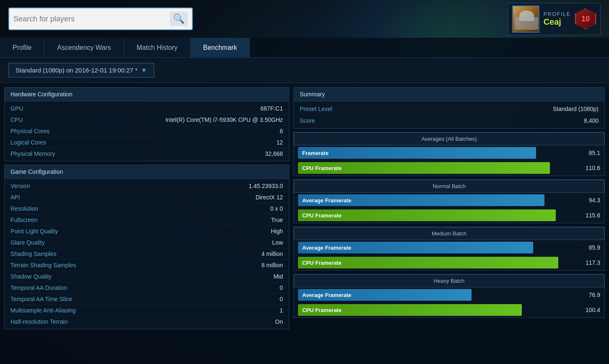  I want to click on tab-benchmark: Benchmark, so click(220, 48).